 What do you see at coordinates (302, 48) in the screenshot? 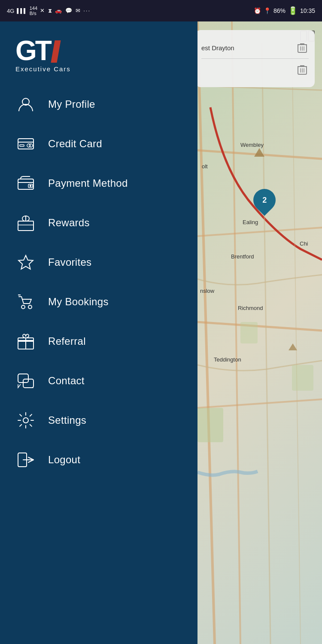
I see `delete-location-1-btn` at bounding box center [302, 48].